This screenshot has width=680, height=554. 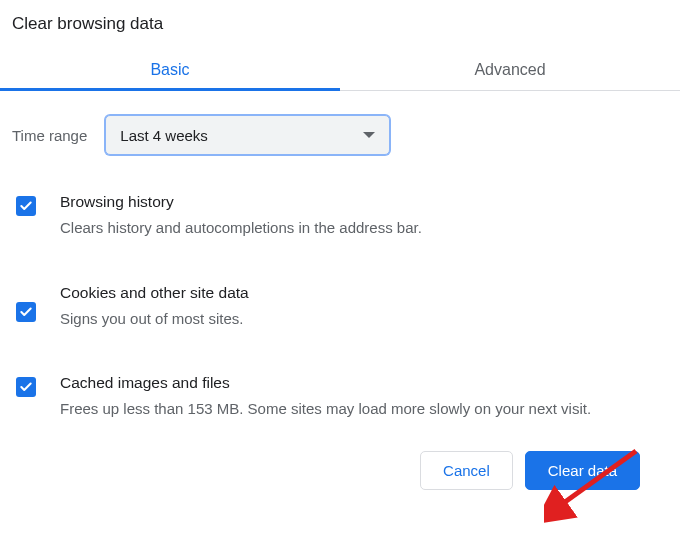 What do you see at coordinates (340, 308) in the screenshot?
I see `option-cookies: Cookies and other site data Signs you ou…` at bounding box center [340, 308].